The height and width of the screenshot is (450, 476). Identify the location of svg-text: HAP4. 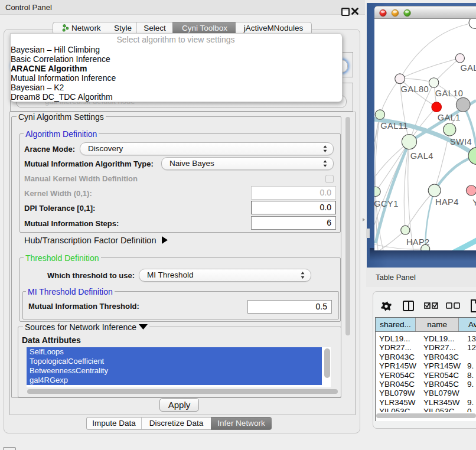
(447, 202).